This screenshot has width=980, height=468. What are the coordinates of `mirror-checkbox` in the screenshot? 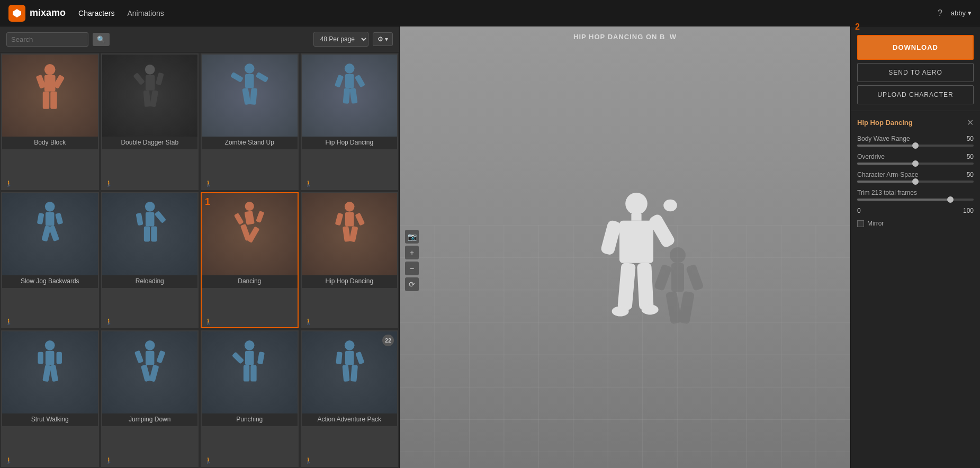 It's located at (861, 223).